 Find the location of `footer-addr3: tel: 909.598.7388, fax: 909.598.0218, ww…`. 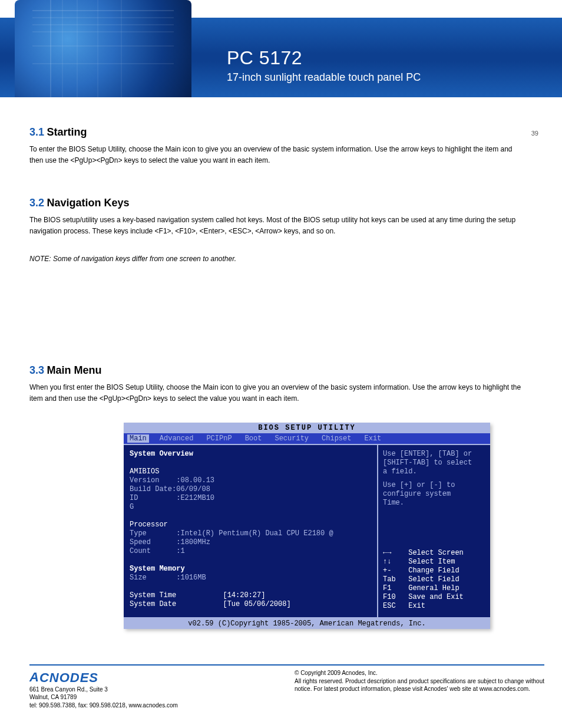

footer-addr3: tel: 909.598.7388, fax: 909.598.0218, ww… is located at coordinates (162, 706).